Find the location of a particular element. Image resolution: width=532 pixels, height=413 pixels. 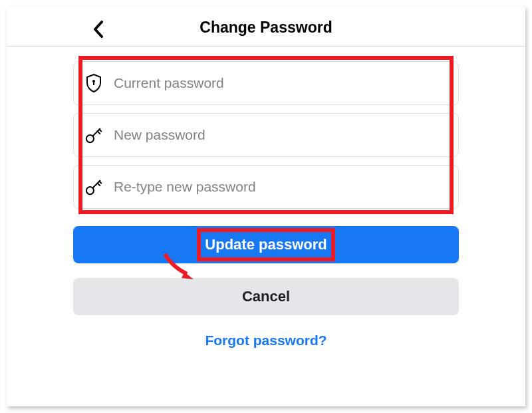

forgot-password-label: Forgot password? is located at coordinates (266, 341).